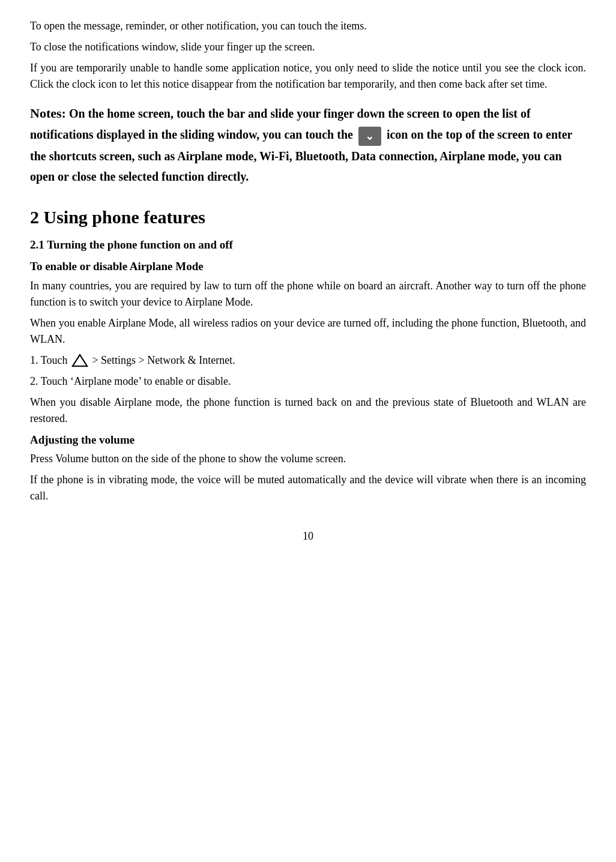 Image resolution: width=616 pixels, height=862 pixels. I want to click on subsection-2-1-heading: 2.1 Turning the phone function on and of…, so click(308, 245).